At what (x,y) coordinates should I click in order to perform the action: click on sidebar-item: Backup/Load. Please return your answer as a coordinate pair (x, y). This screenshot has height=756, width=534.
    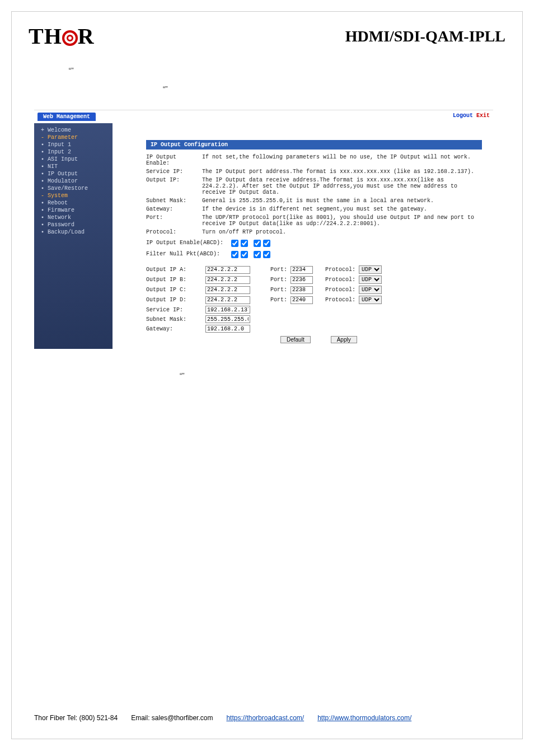
    Looking at the image, I should click on (73, 232).